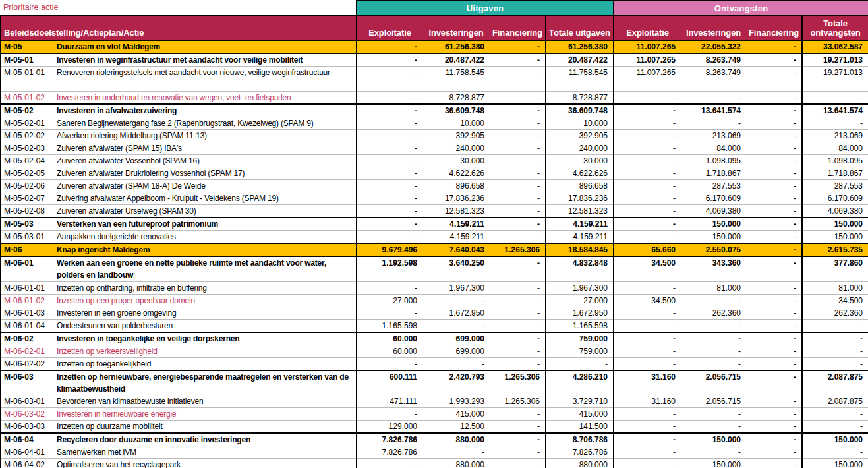 The height and width of the screenshot is (468, 868). I want to click on group-header-ontvangsten: Ontvangsten, so click(741, 8).